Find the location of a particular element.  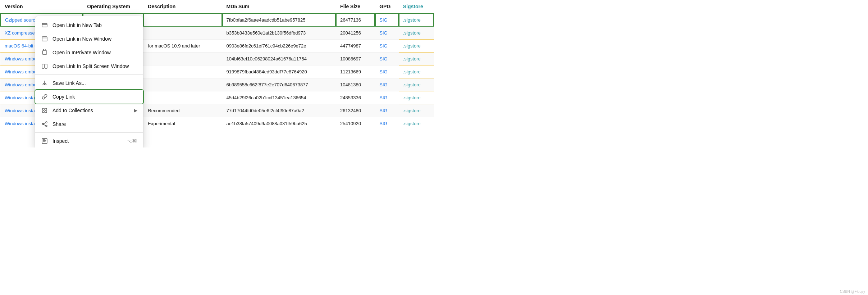

context-menu-item-open-inprivate: Open in InPrivate Window is located at coordinates (89, 53).